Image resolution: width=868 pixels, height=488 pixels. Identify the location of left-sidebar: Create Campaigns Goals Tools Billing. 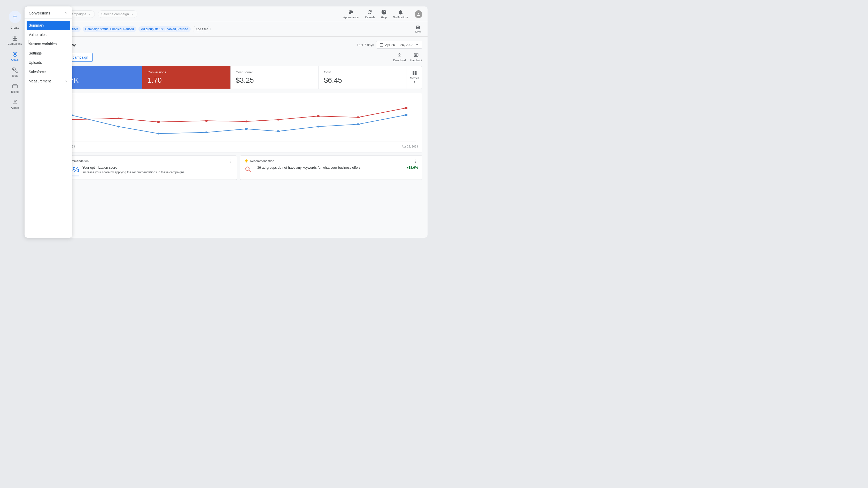
(15, 122).